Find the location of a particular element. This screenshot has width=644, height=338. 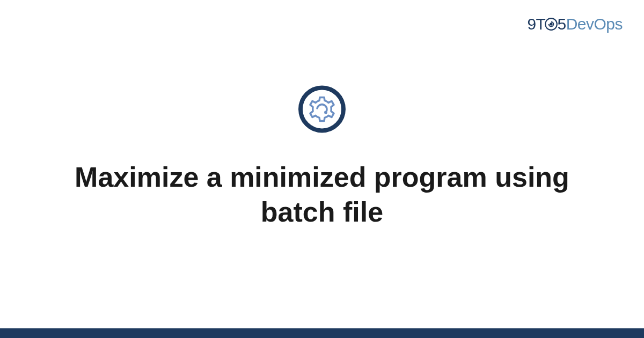

bottom-accent-bar is located at coordinates (322, 333).